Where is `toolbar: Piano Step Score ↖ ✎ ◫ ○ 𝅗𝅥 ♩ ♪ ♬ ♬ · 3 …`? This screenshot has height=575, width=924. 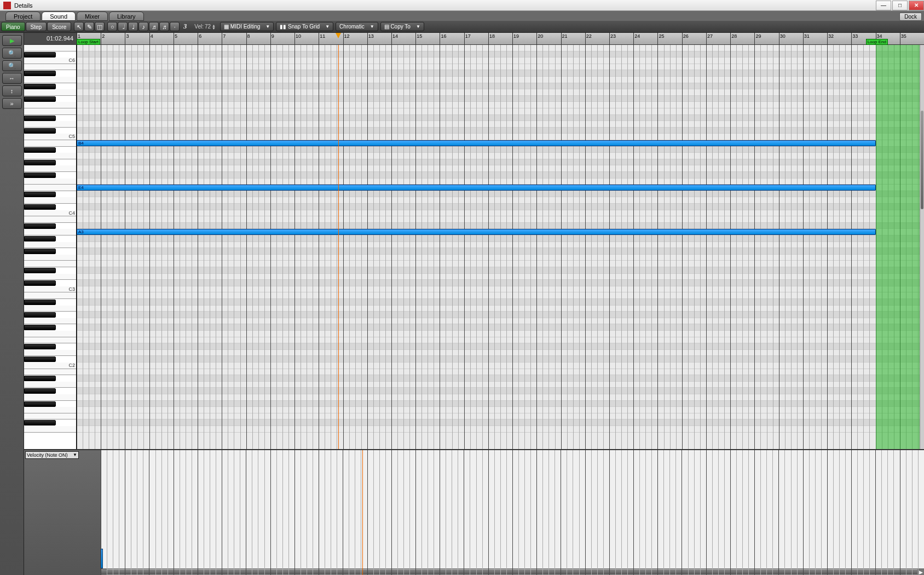
toolbar: Piano Step Score ↖ ✎ ◫ ○ 𝅗𝅥 ♩ ♪ ♬ ♬ · 3 … is located at coordinates (462, 27).